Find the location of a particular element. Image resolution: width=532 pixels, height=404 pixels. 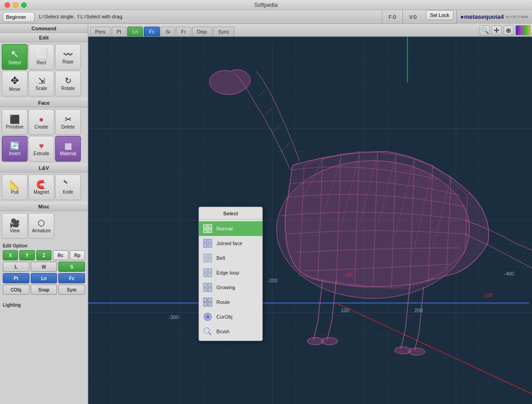

tool-rotate: ↻ Rotate is located at coordinates (68, 84).